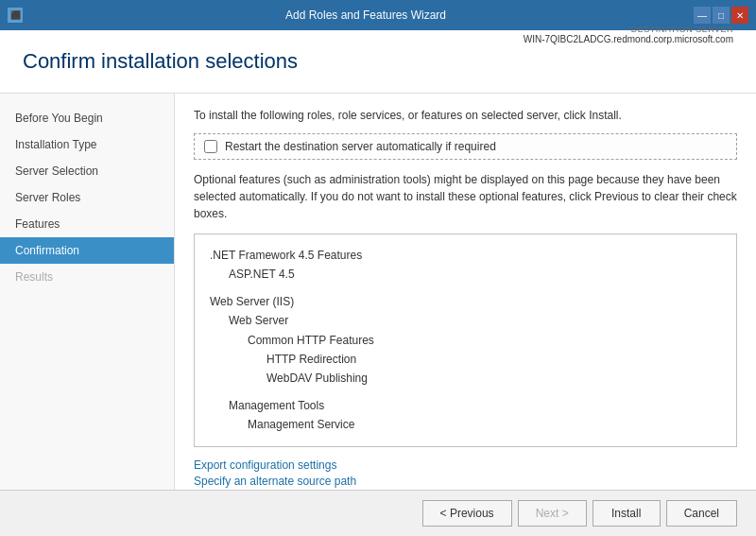 This screenshot has height=536, width=756. I want to click on optional-text: Optional features (such as administratio…, so click(465, 197).